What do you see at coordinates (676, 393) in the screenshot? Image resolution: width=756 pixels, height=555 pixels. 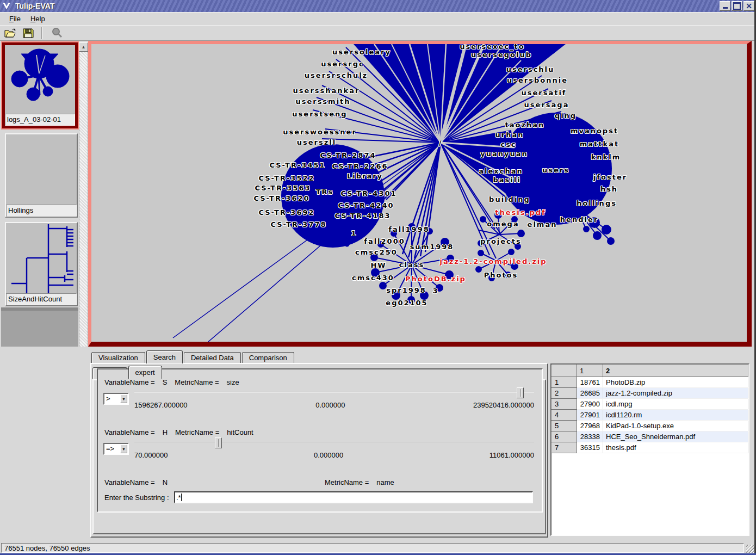 I see `file-name-cell: jazz-1.2-compiled.zip` at bounding box center [676, 393].